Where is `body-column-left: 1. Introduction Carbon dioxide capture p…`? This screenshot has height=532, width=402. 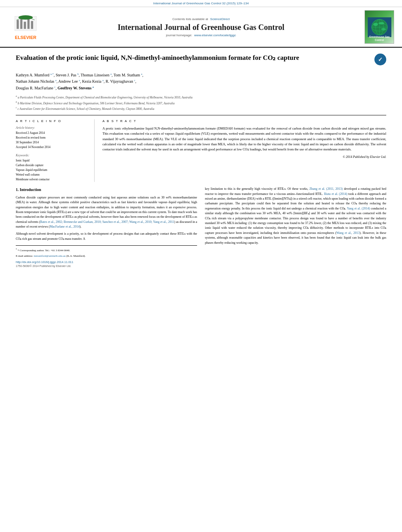
body-column-left: 1. Introduction Carbon dioxide capture p… is located at coordinates (106, 228).